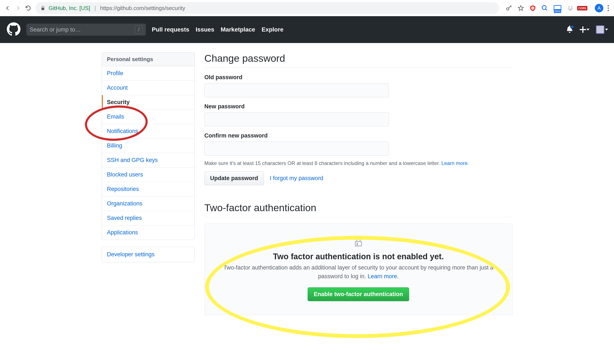 Image resolution: width=614 pixels, height=364 pixels. Describe the element at coordinates (148, 117) in the screenshot. I see `sidebar-item-emails: Emails` at that location.